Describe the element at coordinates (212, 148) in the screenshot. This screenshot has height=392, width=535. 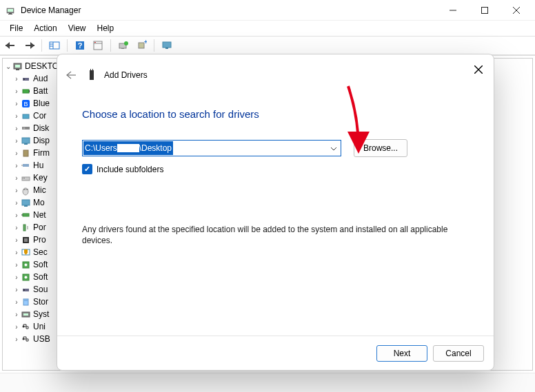
I see `path-combobox: C:\Users\Desktop` at that location.